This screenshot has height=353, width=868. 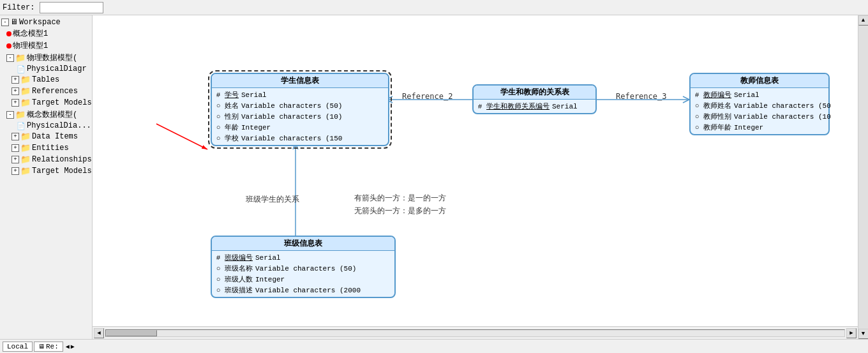 What do you see at coordinates (46, 22) in the screenshot?
I see `sidebar-item-workspace: - 🖥 Workspace` at bounding box center [46, 22].